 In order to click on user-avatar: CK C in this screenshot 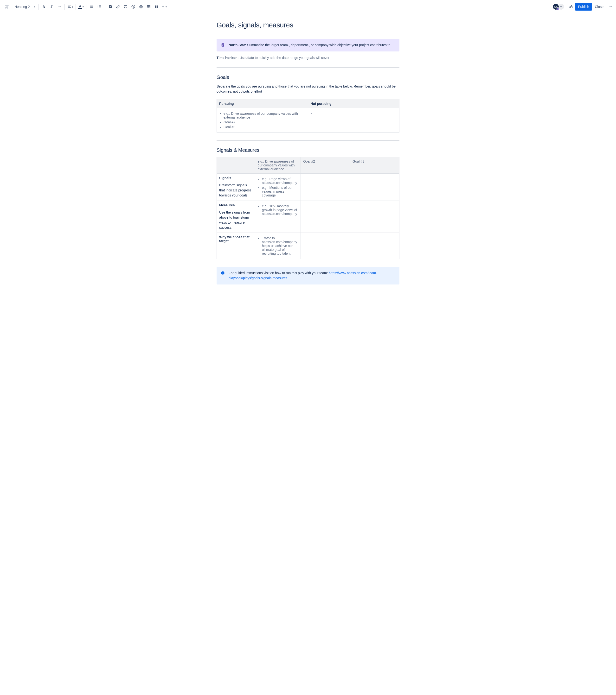, I will do `click(556, 7)`.